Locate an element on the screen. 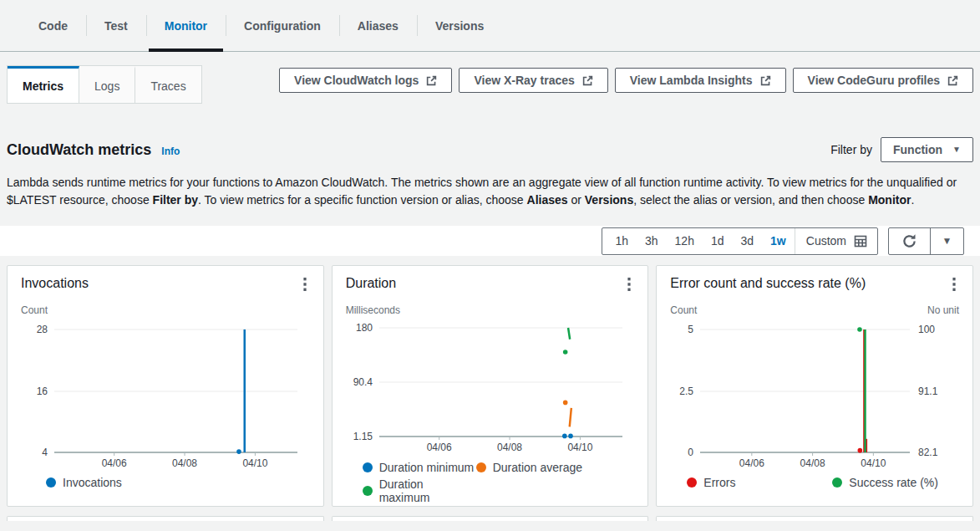 Image resolution: width=980 pixels, height=531 pixels. chart-card-error-count-and-success-rate: Error count and success rate (%)CountNo … is located at coordinates (815, 386).